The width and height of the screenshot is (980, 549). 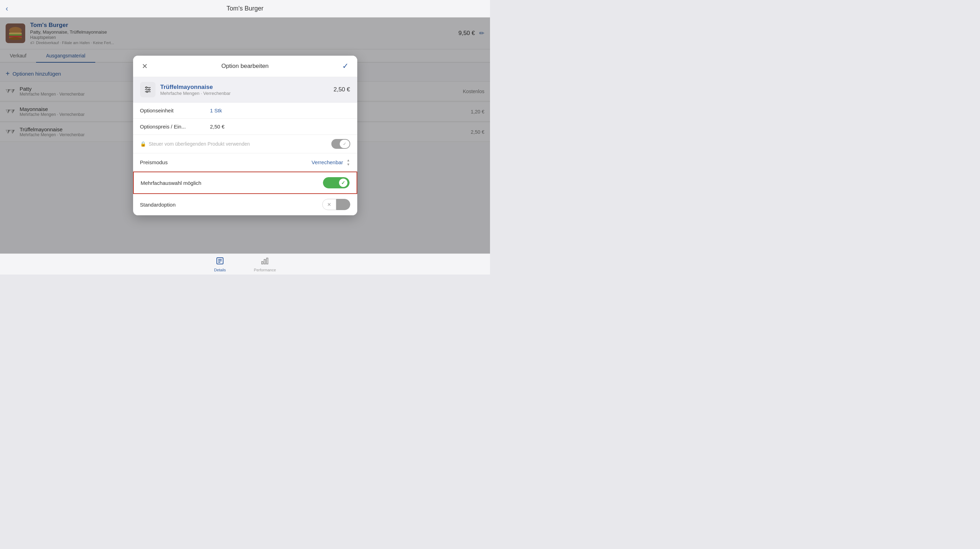 I want to click on preismodus-label: Preismodus, so click(x=226, y=162).